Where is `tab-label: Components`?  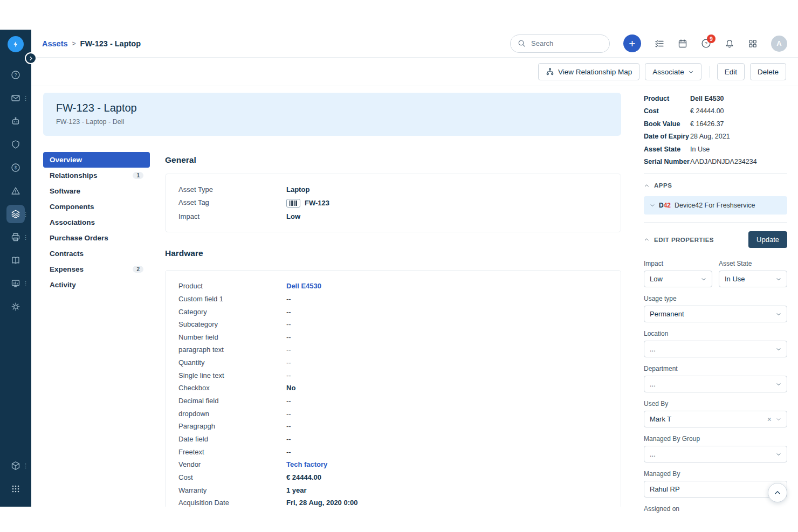 tab-label: Components is located at coordinates (72, 207).